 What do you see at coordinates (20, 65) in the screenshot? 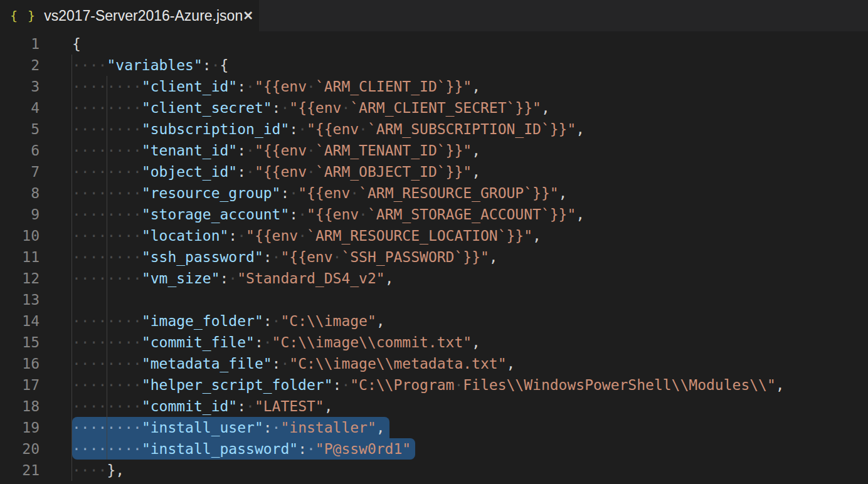
I see `line-number: 2` at bounding box center [20, 65].